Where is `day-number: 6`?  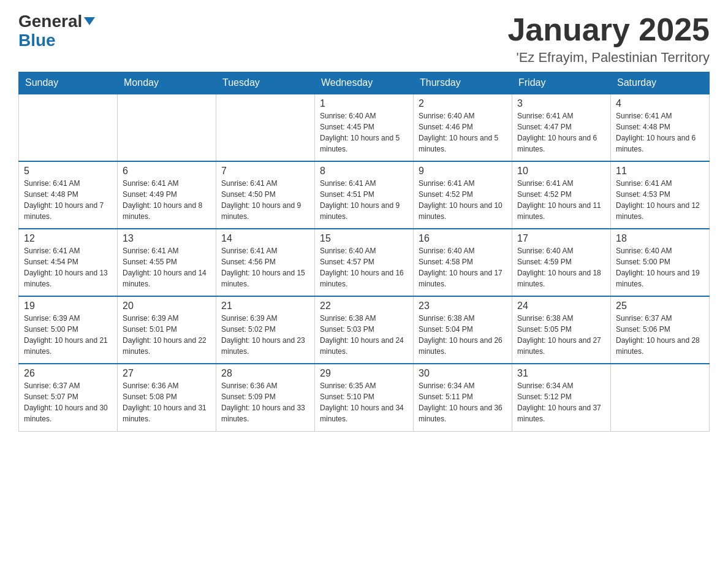 day-number: 6 is located at coordinates (167, 171).